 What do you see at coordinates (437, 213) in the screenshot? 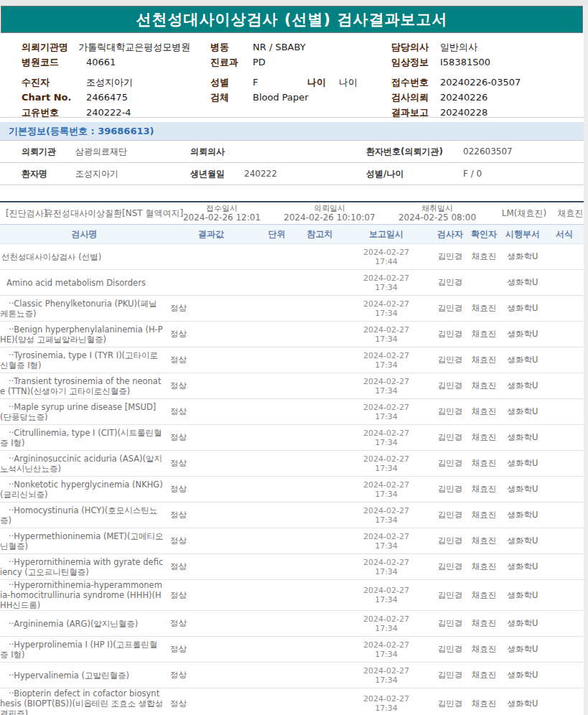
I see `collection-time: 채취일시 2024-02-25 08:00` at bounding box center [437, 213].